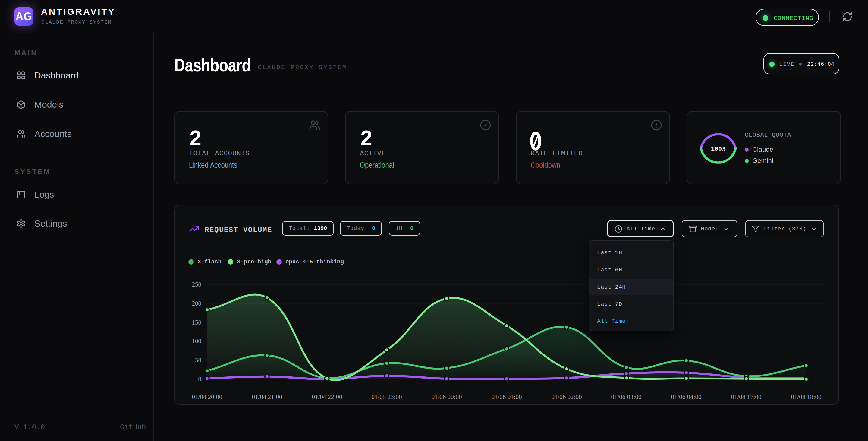 The image size is (868, 441). Describe the element at coordinates (718, 149) in the screenshot. I see `svg-text: 100%` at that location.